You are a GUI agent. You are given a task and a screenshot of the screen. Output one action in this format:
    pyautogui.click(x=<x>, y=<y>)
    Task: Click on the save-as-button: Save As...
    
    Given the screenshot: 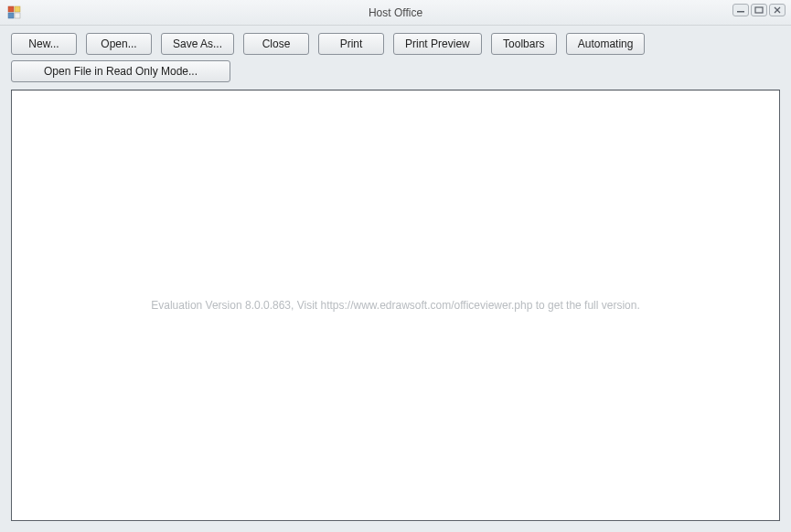 What is the action you would take?
    pyautogui.click(x=198, y=44)
    